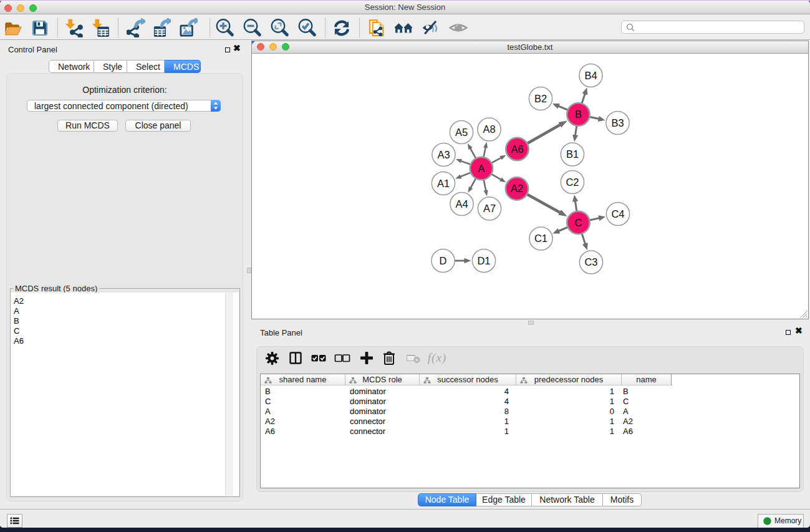 This screenshot has width=810, height=532. Describe the element at coordinates (541, 238) in the screenshot. I see `svg-text: C1` at that location.